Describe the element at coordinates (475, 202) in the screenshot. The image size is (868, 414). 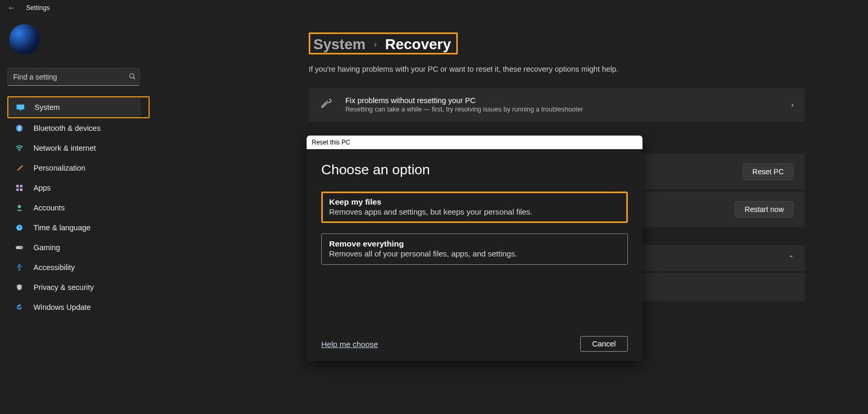
I see `option-title: Keep my files` at that location.